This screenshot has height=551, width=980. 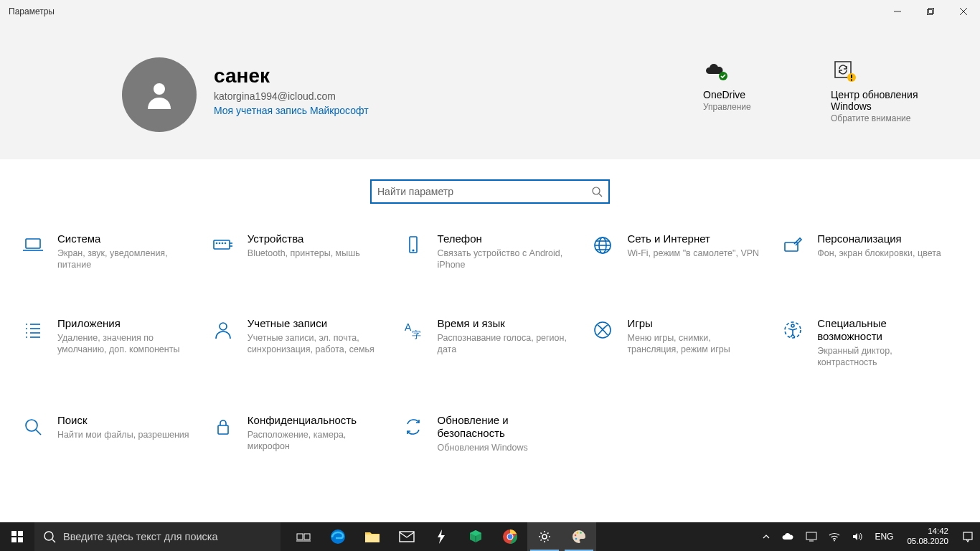 What do you see at coordinates (304, 253) in the screenshot?
I see `category-desc: Bluetooth, принтеры, мышь` at bounding box center [304, 253].